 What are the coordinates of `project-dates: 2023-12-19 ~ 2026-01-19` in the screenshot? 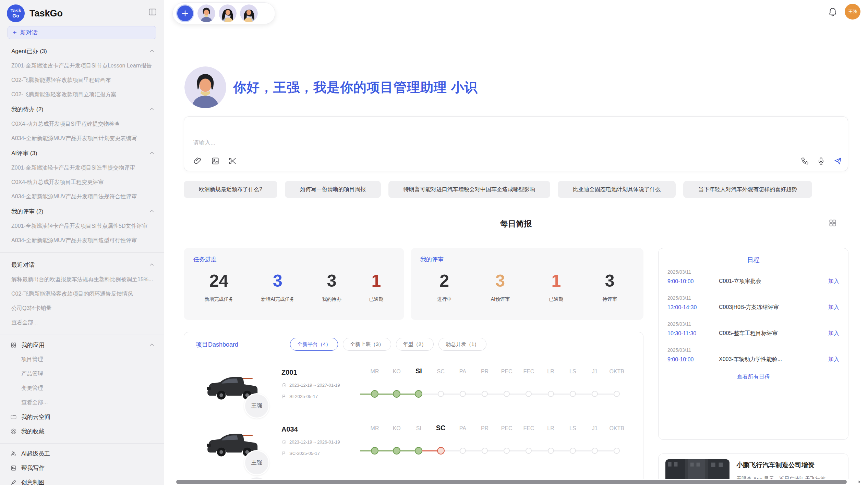 It's located at (311, 442).